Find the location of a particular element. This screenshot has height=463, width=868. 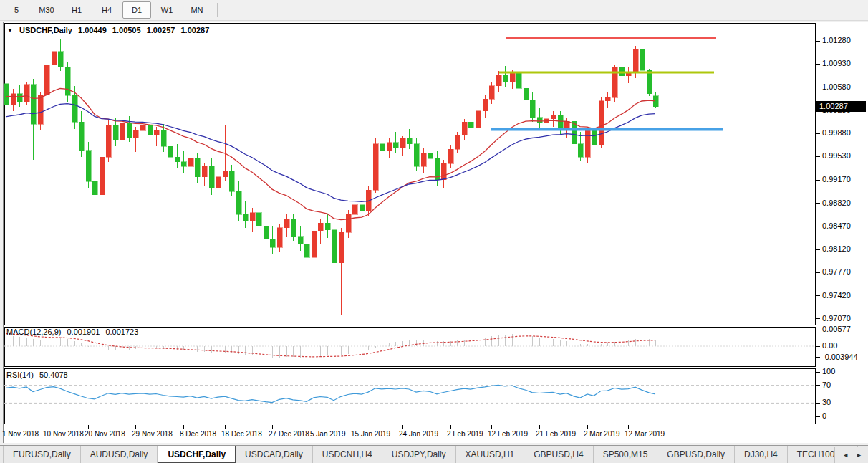

chart-tab-xauusd-h1: XAUUSD,H1 is located at coordinates (491, 454).